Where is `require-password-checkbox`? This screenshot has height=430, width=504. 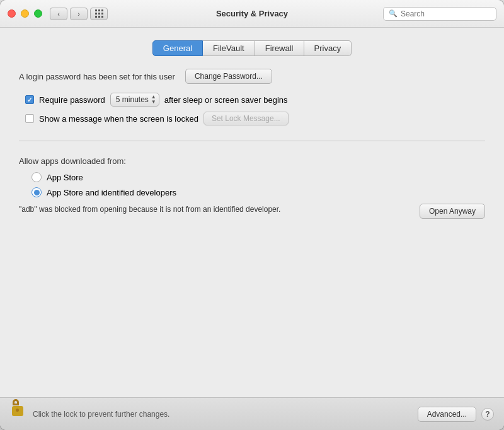
require-password-checkbox is located at coordinates (30, 100).